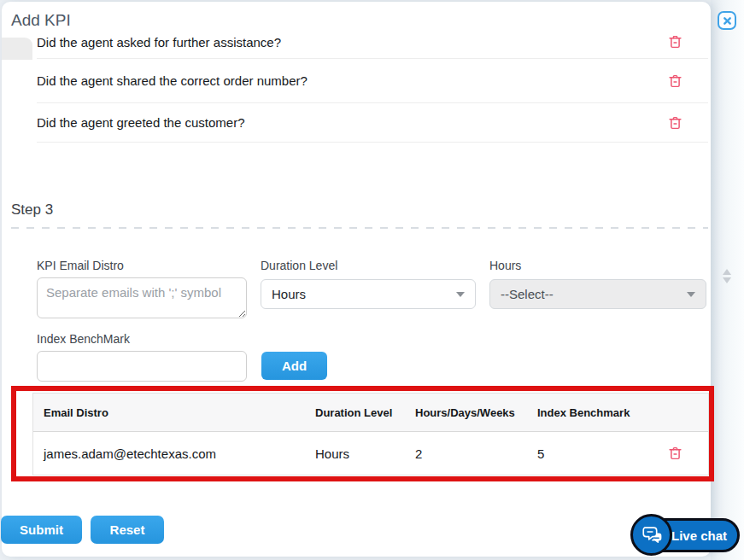  Describe the element at coordinates (600, 454) in the screenshot. I see `cell-benchmark: 5` at that location.